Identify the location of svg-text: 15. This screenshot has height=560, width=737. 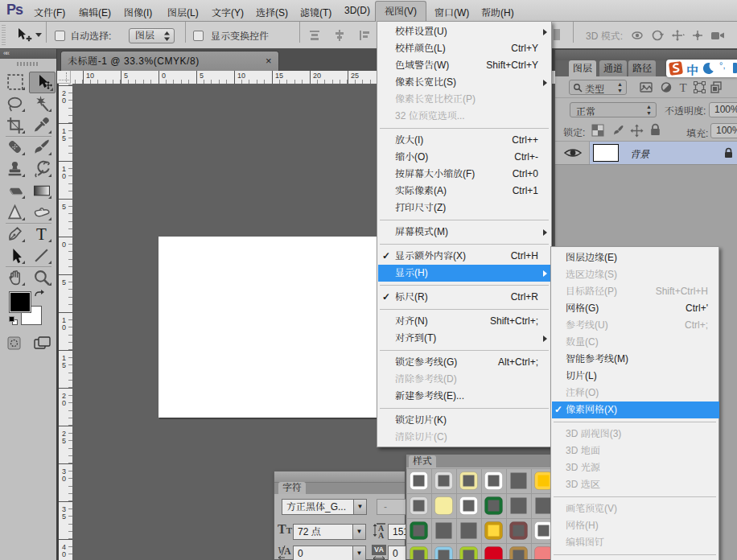
(279, 76).